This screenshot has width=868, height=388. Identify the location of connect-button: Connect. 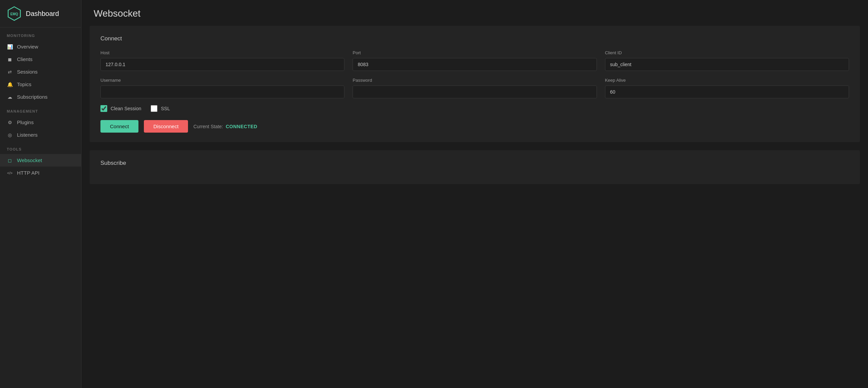
(119, 126).